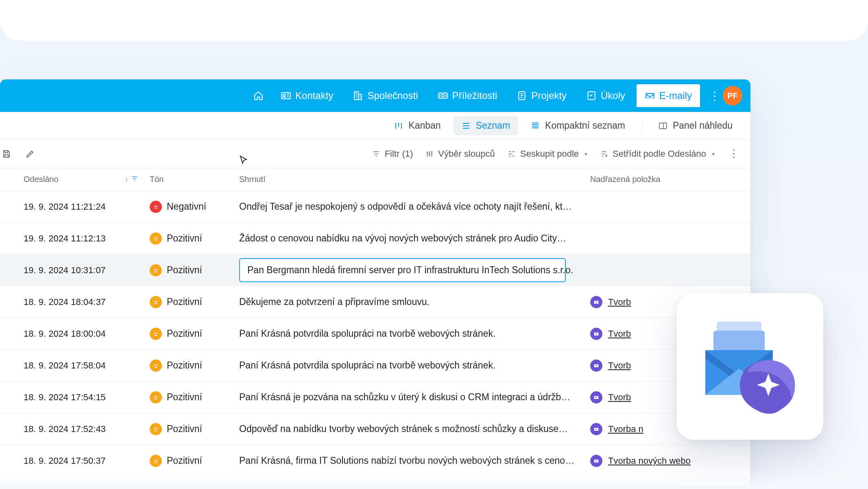  What do you see at coordinates (486, 125) in the screenshot?
I see `view-list: Seznam` at bounding box center [486, 125].